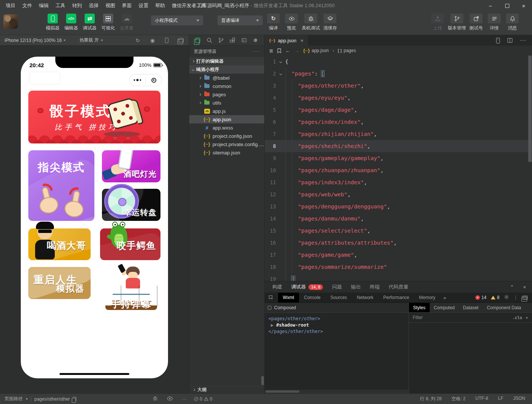  Describe the element at coordinates (35, 40) in the screenshot. I see `device-selector: iPhone 12/13 (Pro) 100% 16` at that location.